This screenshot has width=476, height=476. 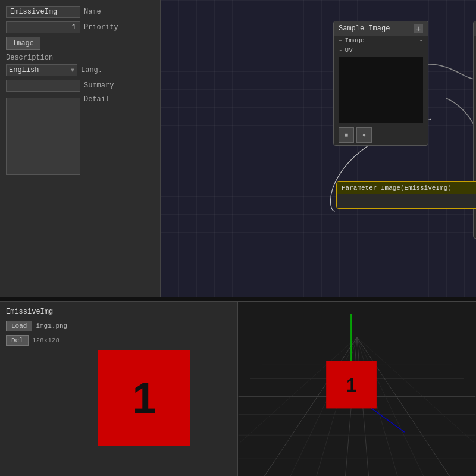 I want to click on detail-box, so click(x=43, y=136).